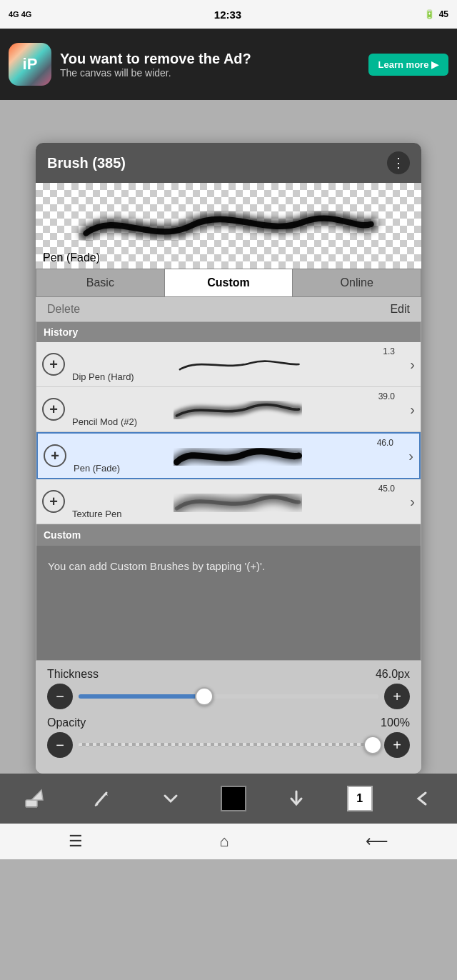 The width and height of the screenshot is (457, 980). I want to click on tool-arrow-down-button, so click(296, 799).